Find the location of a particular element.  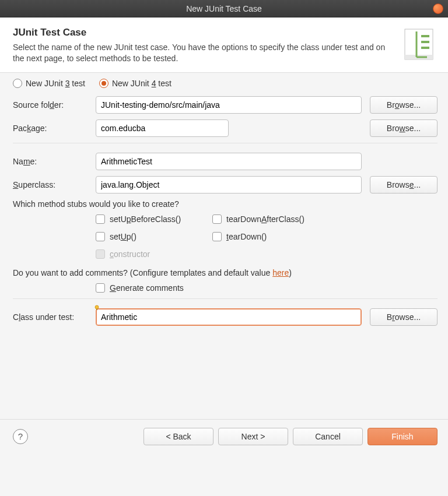

header-subtitle: Select the name of the new JUnit test ca… is located at coordinates (203, 53).